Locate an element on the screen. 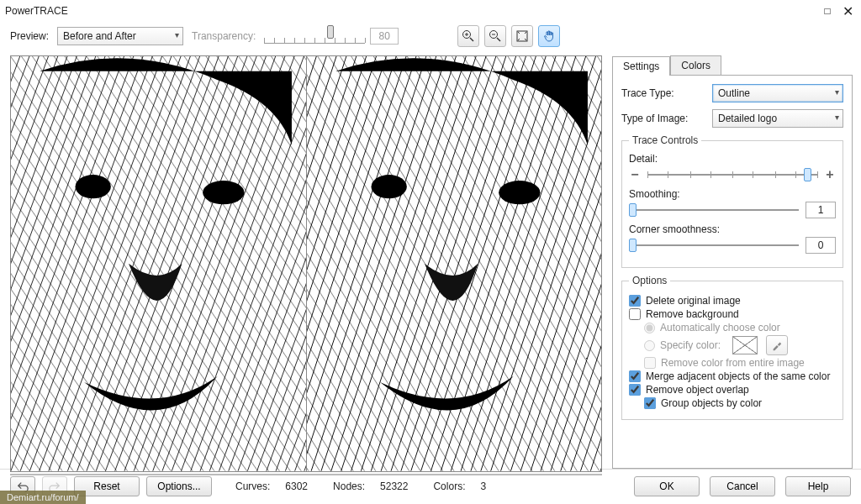 The width and height of the screenshot is (861, 504). tab-settings: Settings is located at coordinates (641, 66).